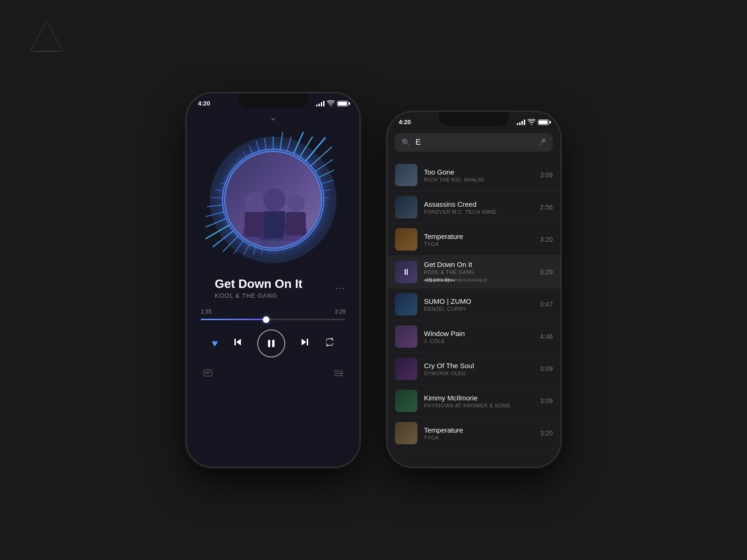 This screenshot has width=747, height=560. I want to click on track-item: ⏸ Get Down On It KOOL & THE GANG 3:29, so click(474, 272).